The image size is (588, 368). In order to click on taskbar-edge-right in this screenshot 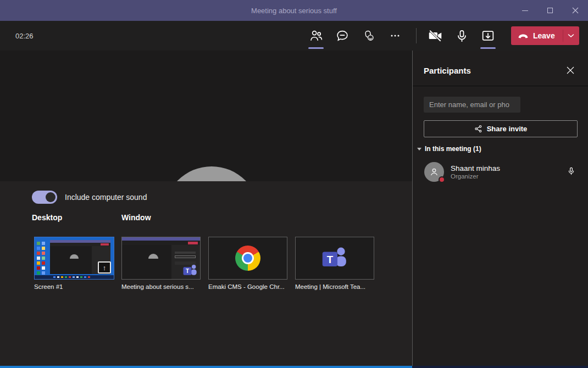, I will do `click(500, 367)`.